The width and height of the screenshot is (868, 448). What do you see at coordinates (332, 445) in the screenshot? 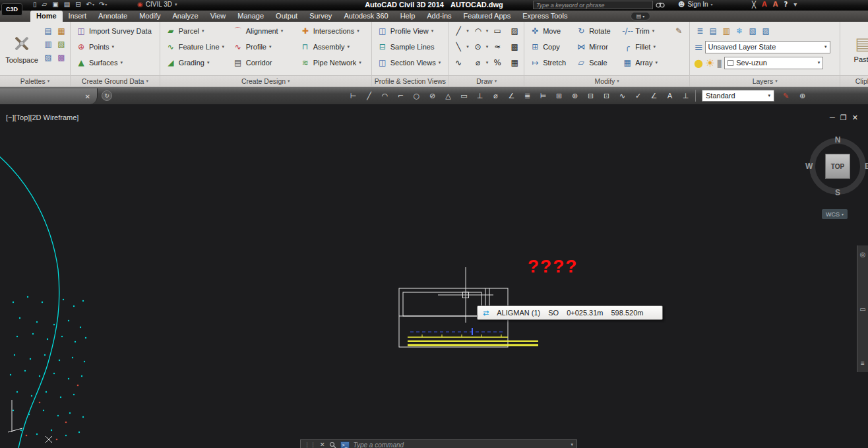
I see `search-icon` at bounding box center [332, 445].